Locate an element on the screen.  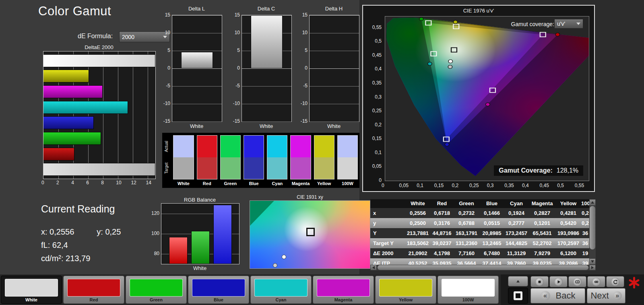
patch-label: White is located at coordinates (31, 300).